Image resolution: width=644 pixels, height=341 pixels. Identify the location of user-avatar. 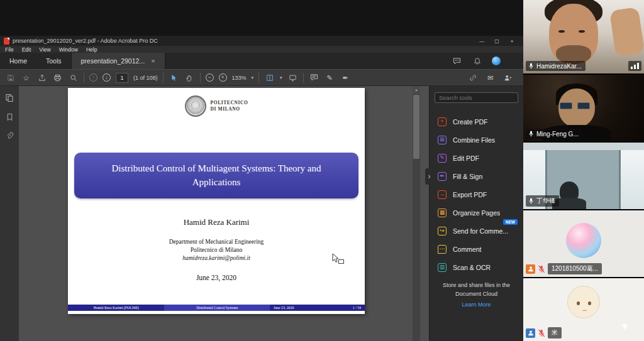
(496, 61).